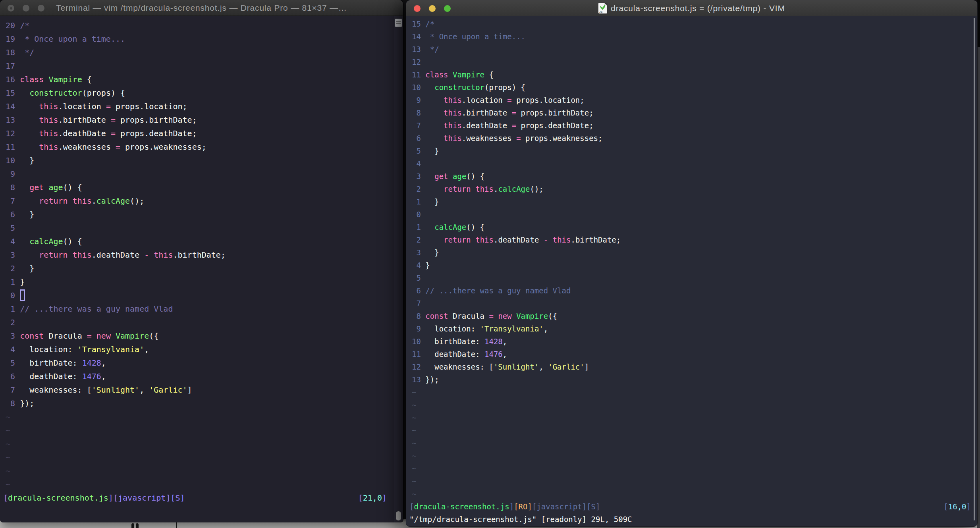 The height and width of the screenshot is (528, 980). What do you see at coordinates (692, 252) in the screenshot?
I see `code-line: 3 }` at bounding box center [692, 252].